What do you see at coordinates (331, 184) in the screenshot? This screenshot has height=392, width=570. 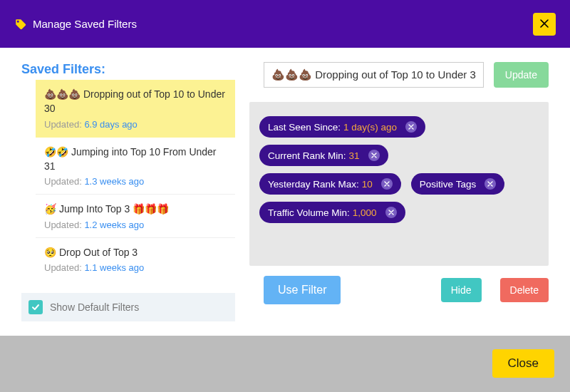 I see `filter-chip: Yesterday Rank Max: 10` at bounding box center [331, 184].